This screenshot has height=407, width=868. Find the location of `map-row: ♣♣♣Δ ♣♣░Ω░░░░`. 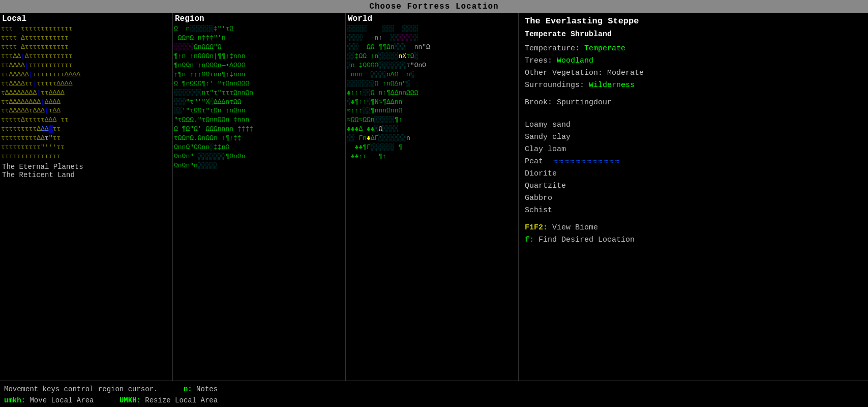

map-row: ♣♣♣Δ ♣♣░Ω░░░░ is located at coordinates (432, 129).